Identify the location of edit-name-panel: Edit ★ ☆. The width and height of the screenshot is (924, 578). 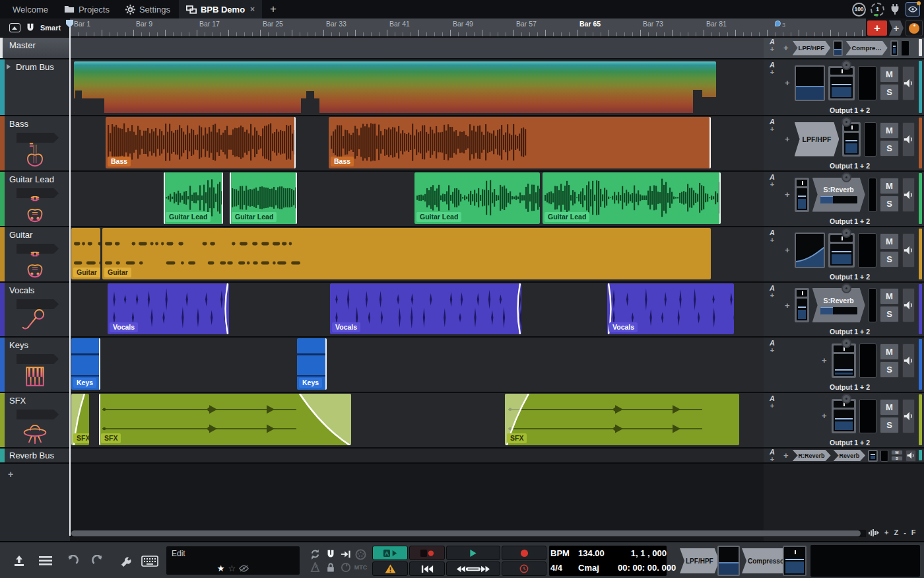
(233, 560).